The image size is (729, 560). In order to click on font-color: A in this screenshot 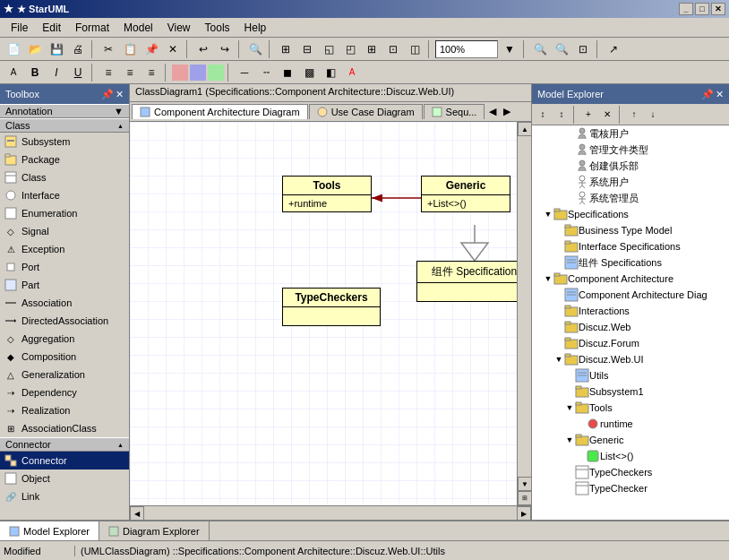, I will do `click(352, 73)`.